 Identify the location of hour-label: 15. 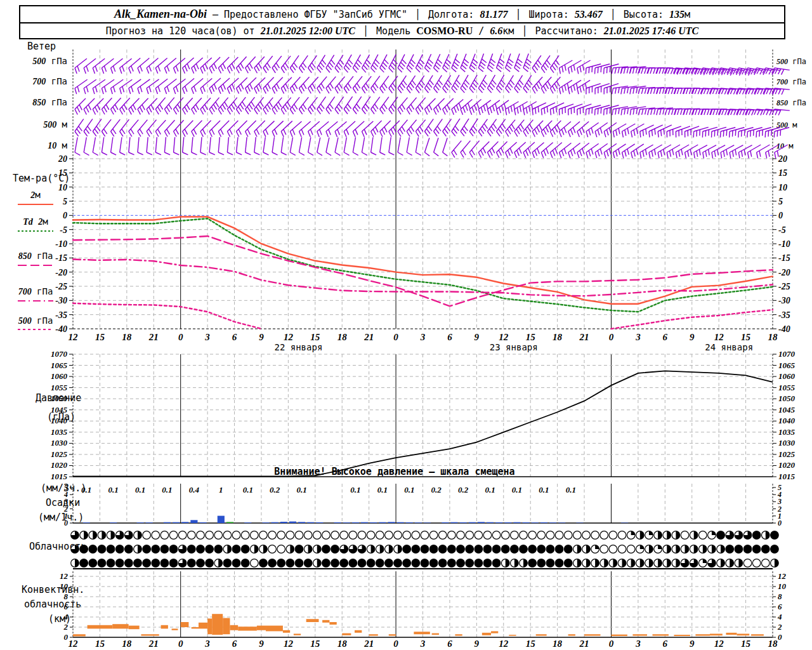
(100, 337).